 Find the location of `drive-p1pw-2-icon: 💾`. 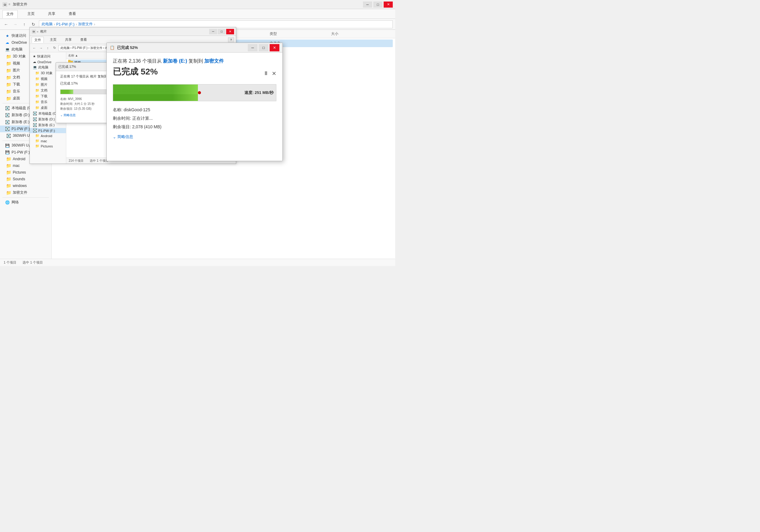

drive-p1pw-2-icon: 💾 is located at coordinates (7, 152).